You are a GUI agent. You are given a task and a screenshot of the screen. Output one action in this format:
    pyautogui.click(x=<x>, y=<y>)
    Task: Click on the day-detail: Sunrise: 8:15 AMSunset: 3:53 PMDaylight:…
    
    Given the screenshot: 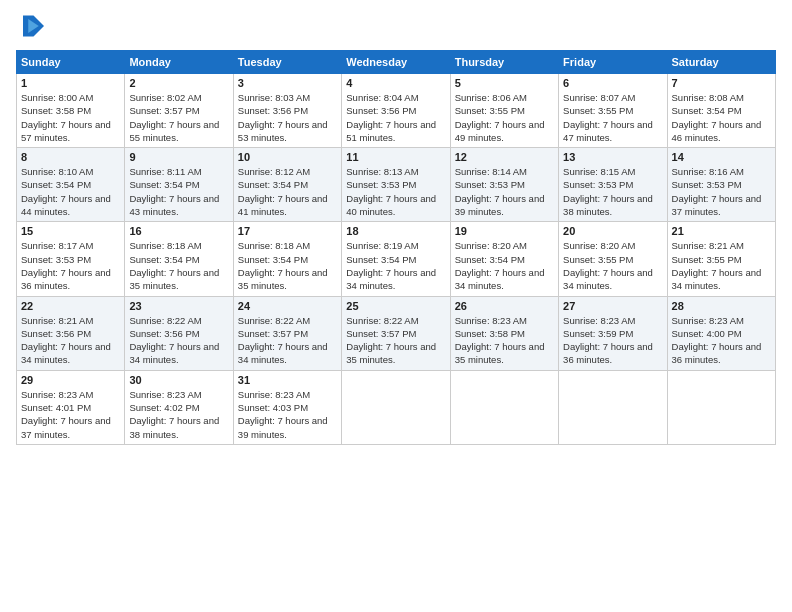 What is the action you would take?
    pyautogui.click(x=612, y=192)
    